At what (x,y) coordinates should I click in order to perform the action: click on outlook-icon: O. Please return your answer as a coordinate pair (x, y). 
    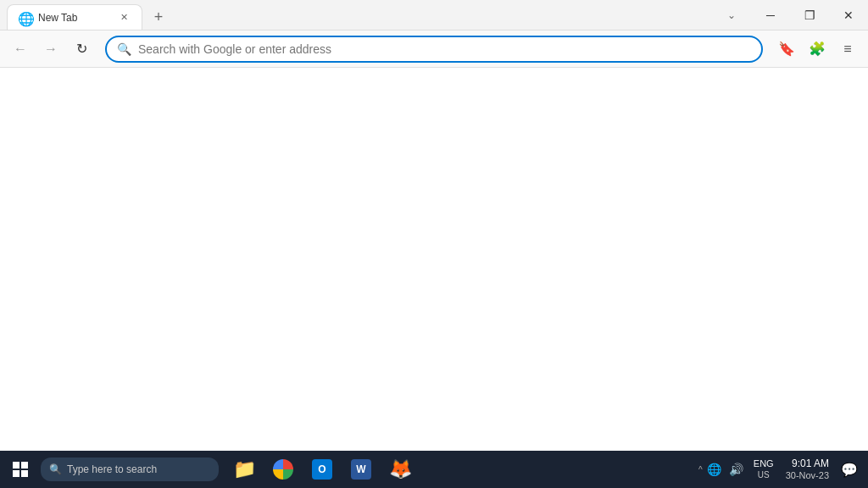
    Looking at the image, I should click on (322, 469).